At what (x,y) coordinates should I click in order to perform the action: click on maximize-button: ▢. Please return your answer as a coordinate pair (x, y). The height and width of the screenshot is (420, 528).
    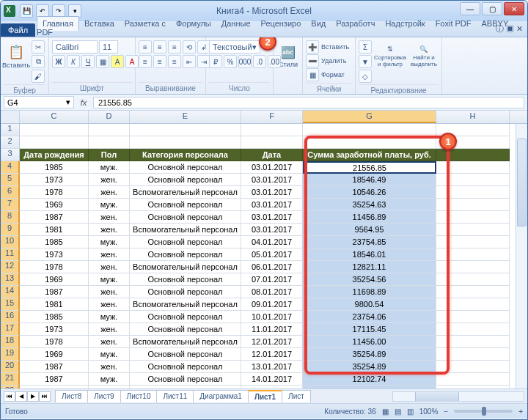
    Looking at the image, I should click on (492, 9).